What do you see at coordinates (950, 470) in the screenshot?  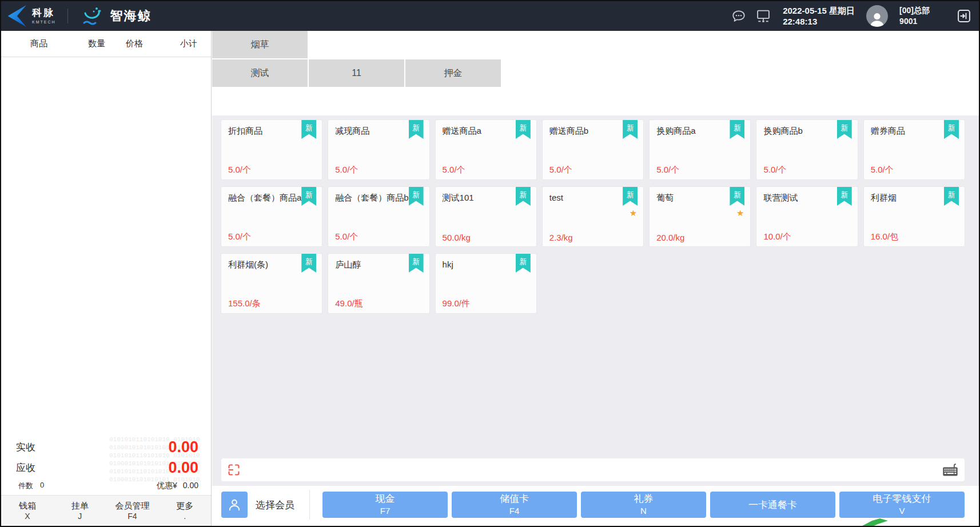 I see `keyboard-icon` at bounding box center [950, 470].